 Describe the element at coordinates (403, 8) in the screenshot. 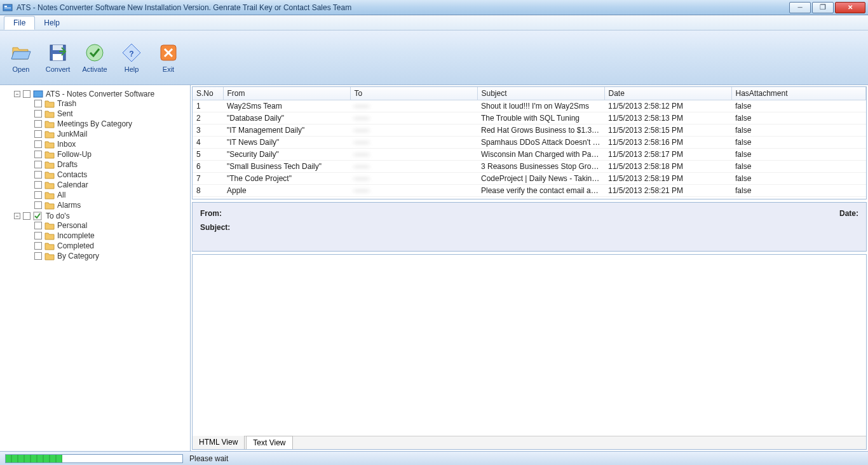

I see `window-title: ATS - Notes Converter Software New Insta…` at that location.